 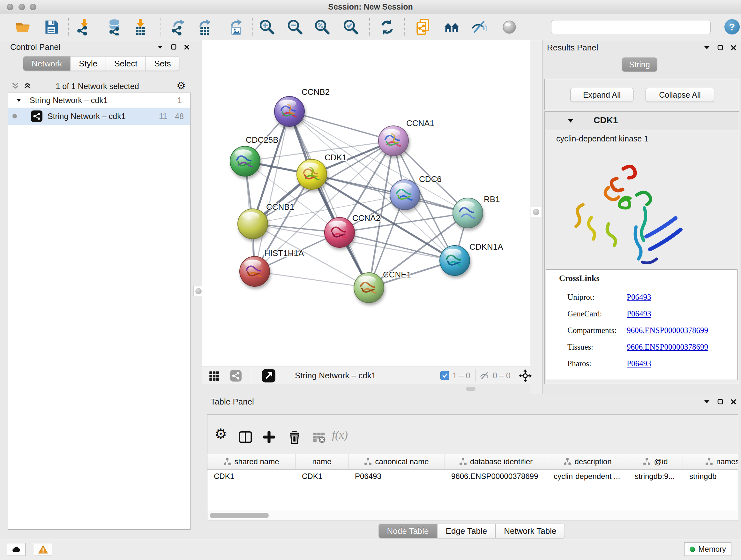 I want to click on tab-node-table: Node Table, so click(x=408, y=531).